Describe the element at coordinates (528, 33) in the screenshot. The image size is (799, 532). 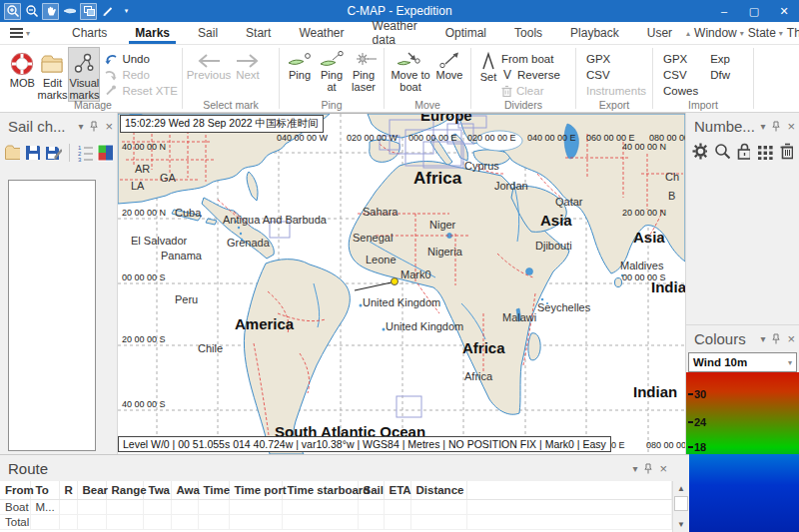
I see `tab-tools: Tools` at that location.